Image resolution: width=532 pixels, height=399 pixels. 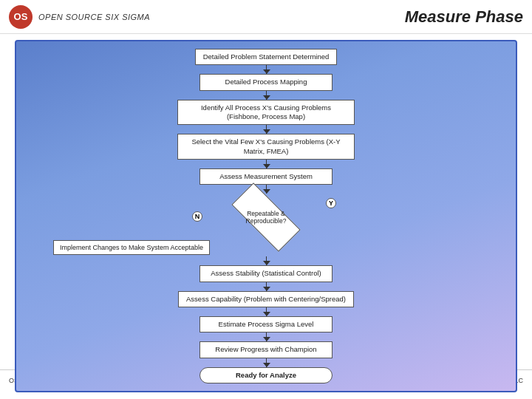 What do you see at coordinates (80, 17) in the screenshot?
I see `header-left: OS OPEN SOURCE SIX SIGMA` at bounding box center [80, 17].